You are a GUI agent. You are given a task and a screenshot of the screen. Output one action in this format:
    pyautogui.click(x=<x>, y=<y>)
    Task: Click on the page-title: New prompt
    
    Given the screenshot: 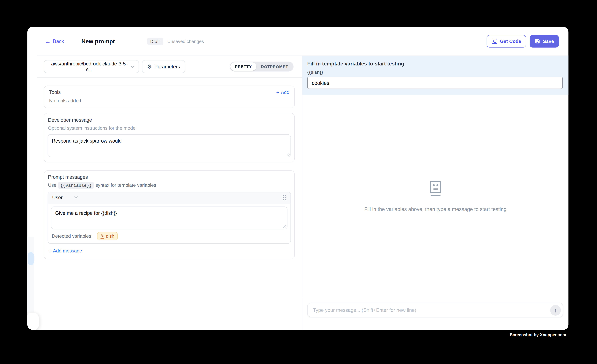 What is the action you would take?
    pyautogui.click(x=98, y=41)
    